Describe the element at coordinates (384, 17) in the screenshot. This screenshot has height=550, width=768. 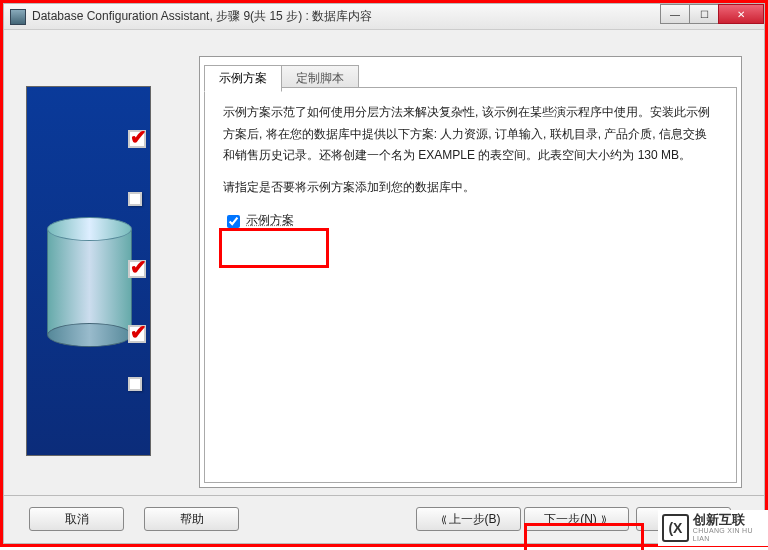
I see `titlebar: Database Configuration Assistant, 步骤 9(共…` at that location.